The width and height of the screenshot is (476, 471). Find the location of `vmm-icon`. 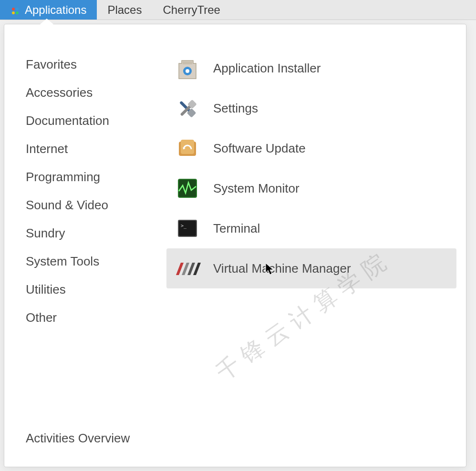

vmm-icon is located at coordinates (187, 268).